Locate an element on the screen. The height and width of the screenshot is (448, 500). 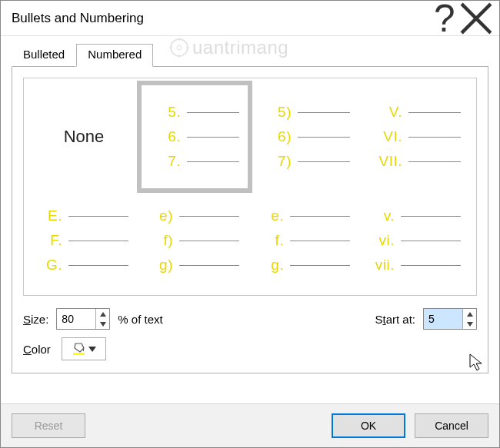
numbering-option-alpha-upper: E. F. G. is located at coordinates (84, 241).